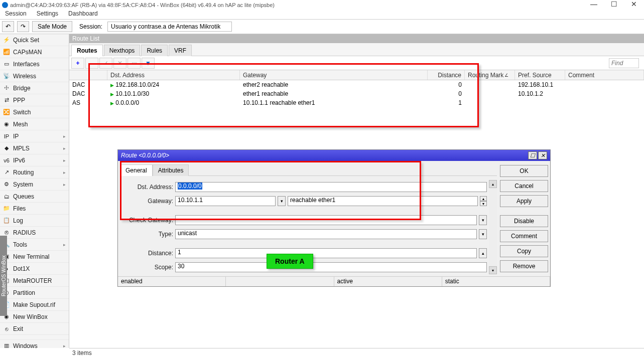 The width and height of the screenshot is (644, 357). I want to click on gateway-dropdown-button: ▾, so click(282, 201).